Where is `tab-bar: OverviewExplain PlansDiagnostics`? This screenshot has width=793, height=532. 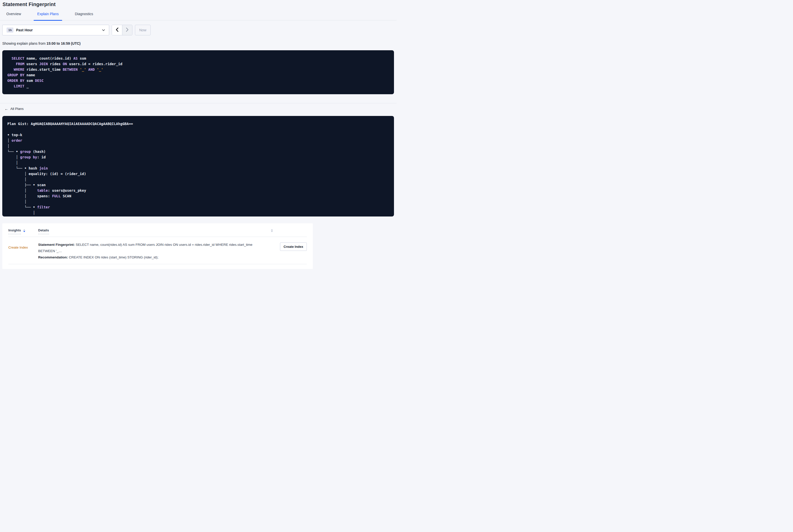 tab-bar: OverviewExplain PlansDiagnostics is located at coordinates (198, 16).